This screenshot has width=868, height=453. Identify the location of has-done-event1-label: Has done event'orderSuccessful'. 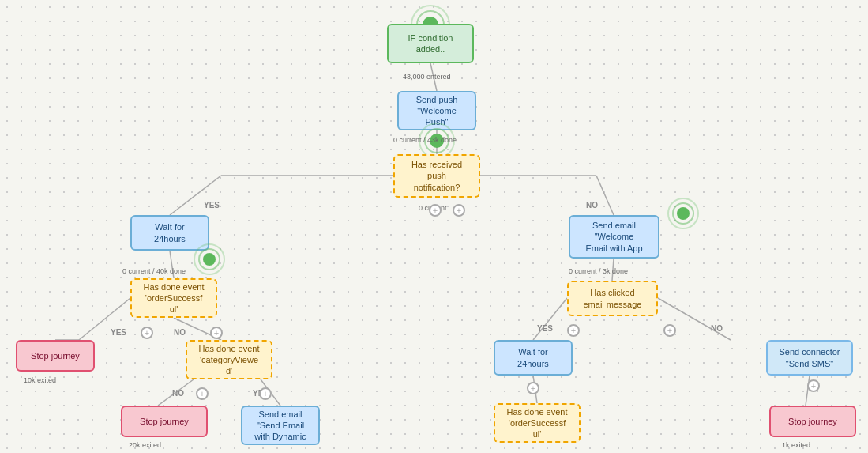
(174, 299).